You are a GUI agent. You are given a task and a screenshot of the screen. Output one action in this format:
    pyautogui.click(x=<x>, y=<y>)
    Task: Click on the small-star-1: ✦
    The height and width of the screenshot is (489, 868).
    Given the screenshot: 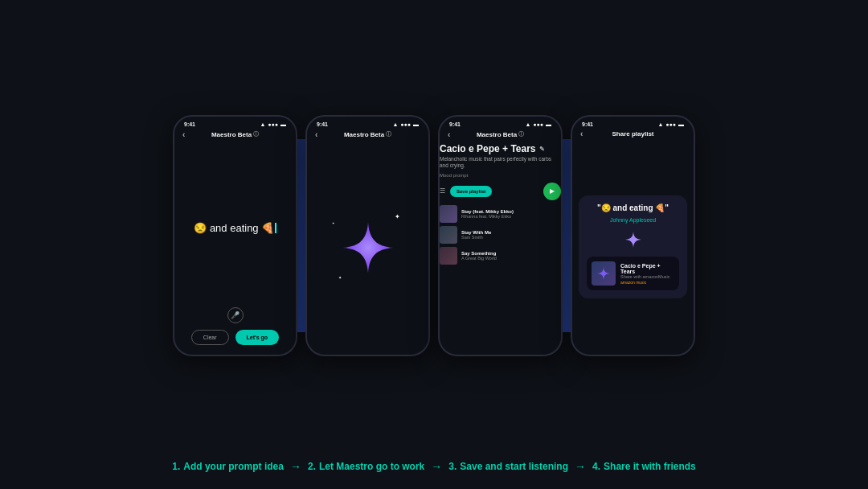 What is the action you would take?
    pyautogui.click(x=333, y=224)
    